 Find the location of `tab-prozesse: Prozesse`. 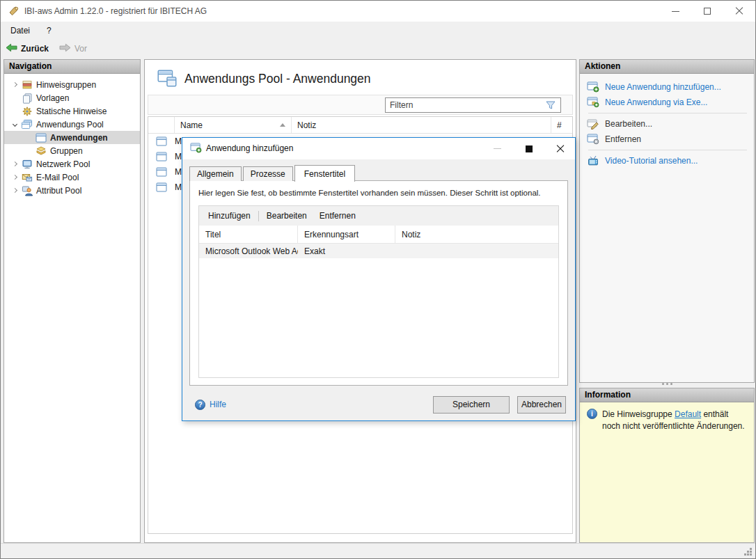

tab-prozesse: Prozesse is located at coordinates (268, 174).